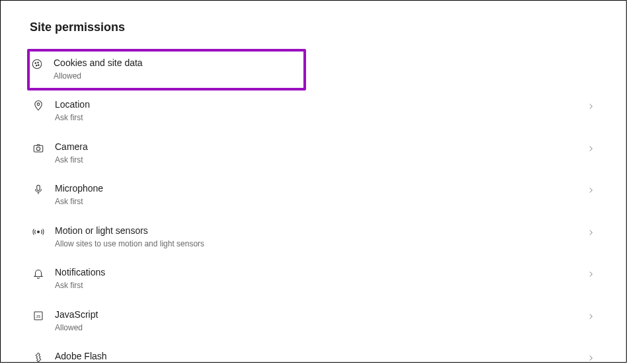 This screenshot has height=364, width=628. What do you see at coordinates (38, 148) in the screenshot?
I see `camera-icon` at bounding box center [38, 148].